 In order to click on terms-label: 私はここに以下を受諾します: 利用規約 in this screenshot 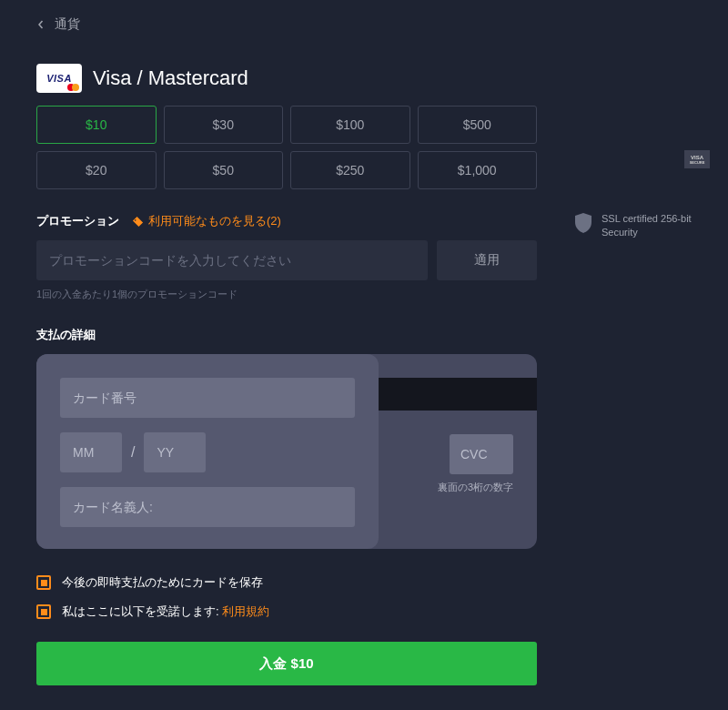, I will do `click(166, 612)`.